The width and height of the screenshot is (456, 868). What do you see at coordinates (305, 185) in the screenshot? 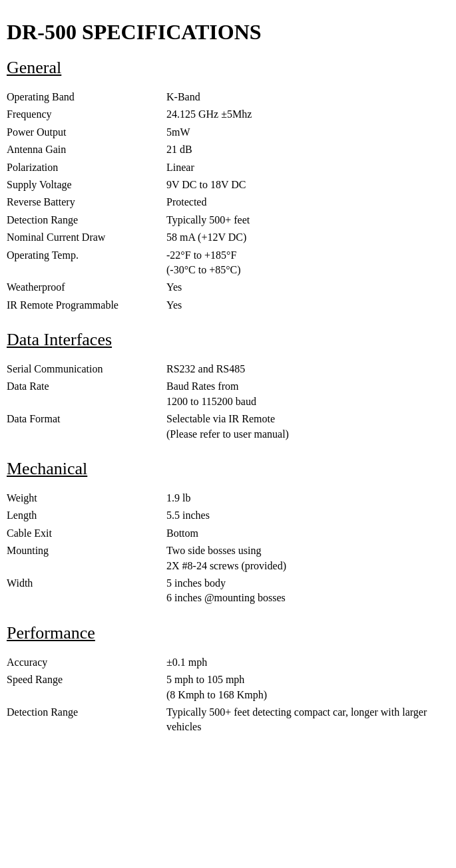
I see `spec-value: 9V DC to 18V DC` at bounding box center [305, 185].